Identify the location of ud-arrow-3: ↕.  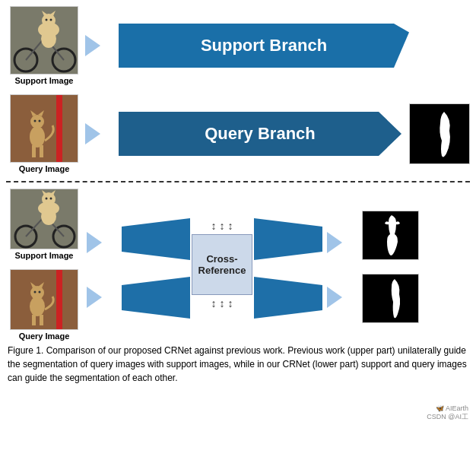
(231, 226).